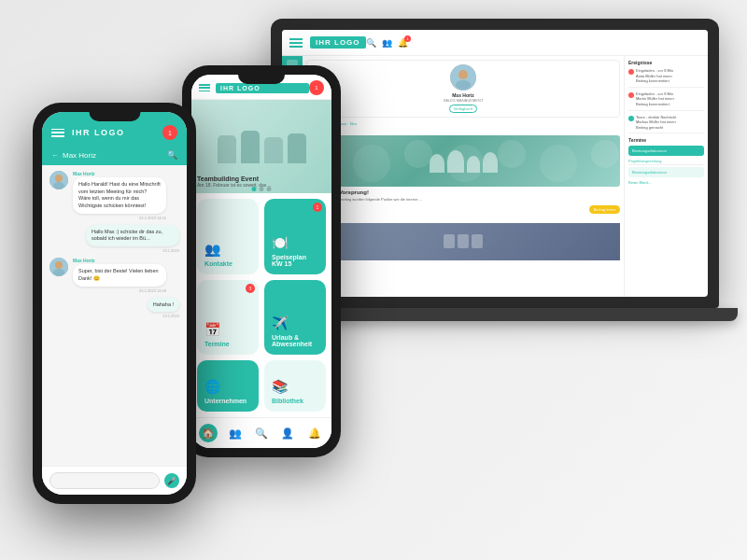 The image size is (747, 560). Describe the element at coordinates (403, 43) in the screenshot. I see `notifications-icon: 🔔 1` at that location.